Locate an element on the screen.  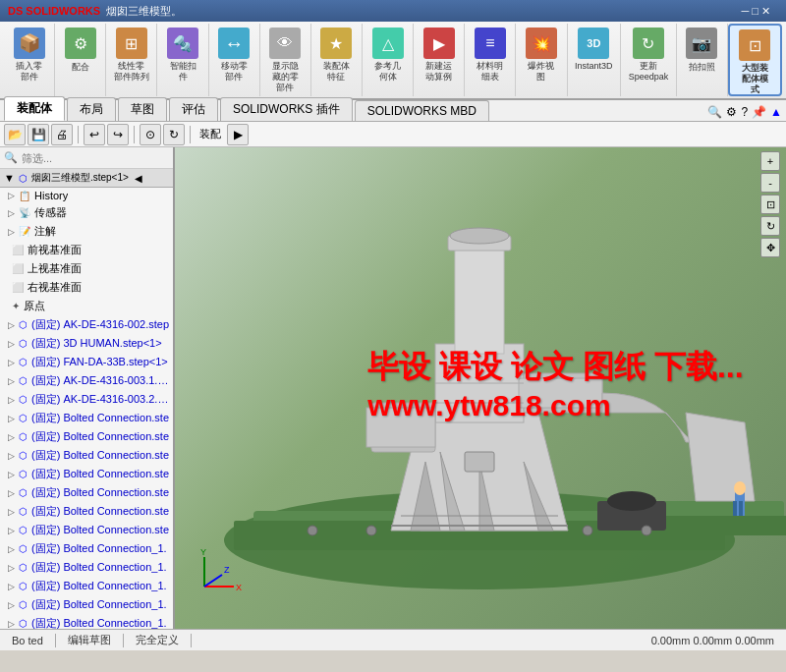
tree-item-comp10: ▷ ⬡ (固定) Bolted Connection.ste is located at coordinates (86, 511).